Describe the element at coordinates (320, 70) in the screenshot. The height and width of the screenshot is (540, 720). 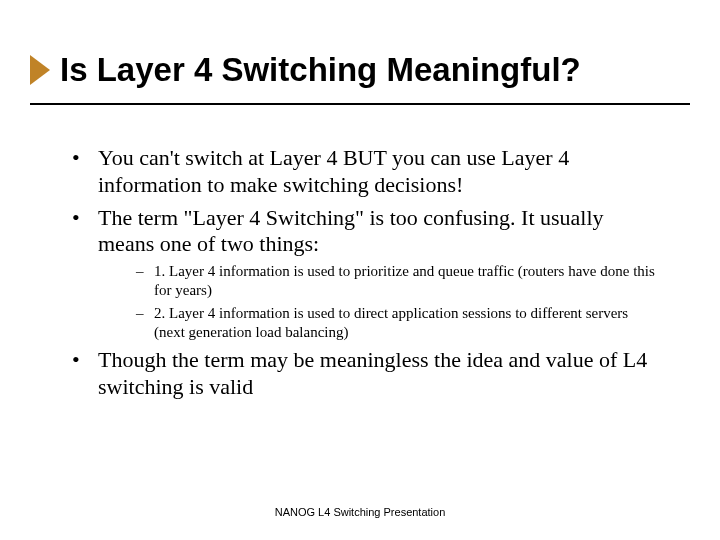
I see `slide-title: Is Layer 4 Switching Meaningful?` at that location.